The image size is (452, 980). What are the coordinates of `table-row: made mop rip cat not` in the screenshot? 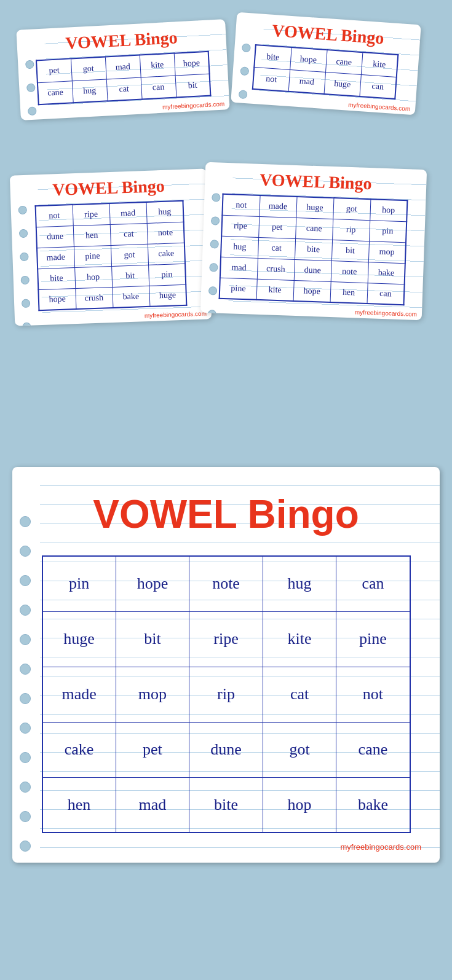 It's located at (226, 694).